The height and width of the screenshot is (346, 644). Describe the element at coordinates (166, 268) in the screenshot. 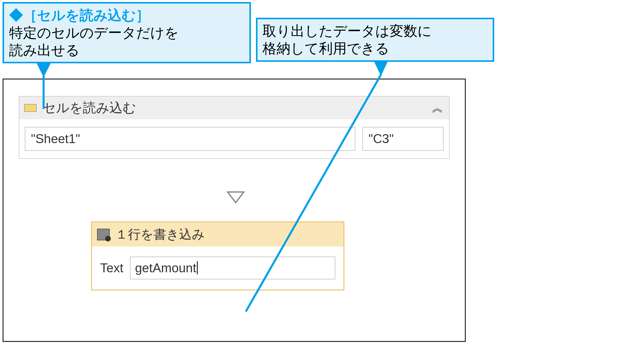

I see `text-value: getAmount` at that location.